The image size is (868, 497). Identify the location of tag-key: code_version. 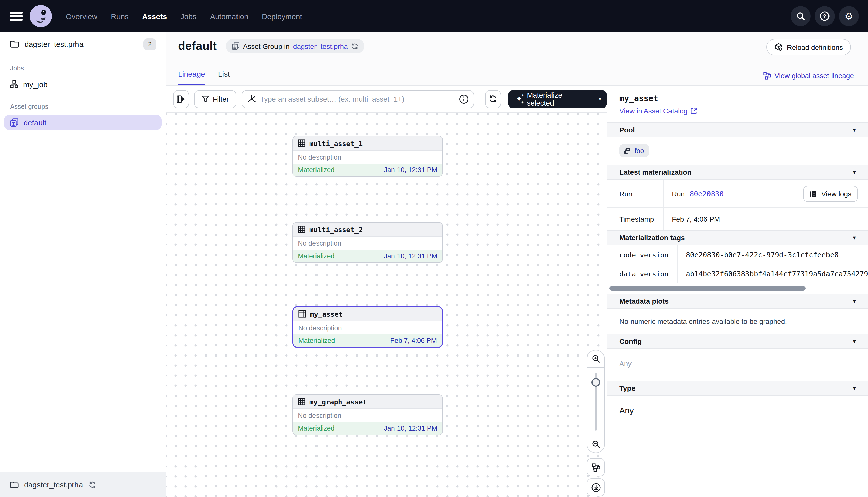
(643, 255).